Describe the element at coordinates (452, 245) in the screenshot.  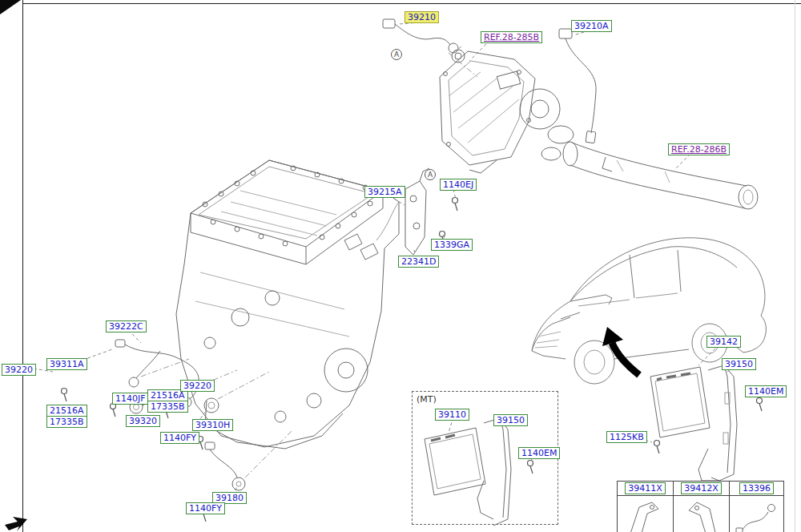
I see `part-label-1339ga: 1339GA` at that location.